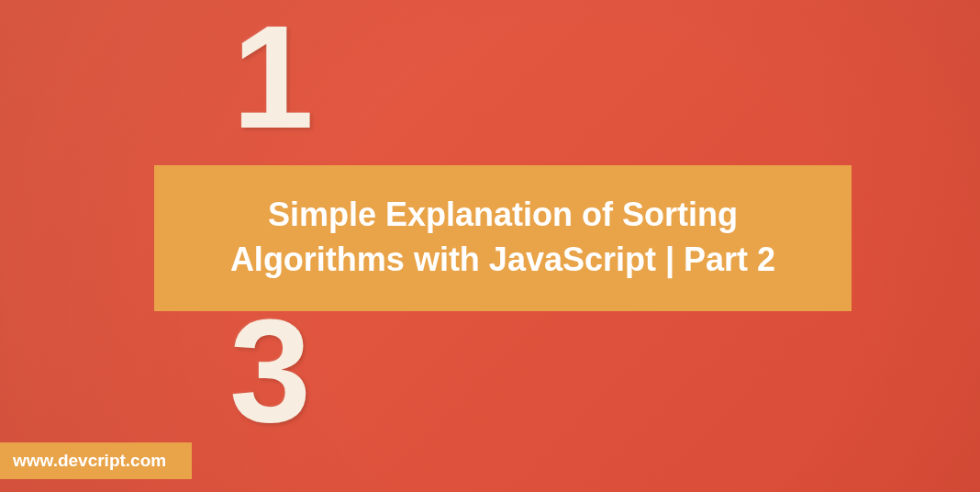 Image resolution: width=980 pixels, height=492 pixels. What do you see at coordinates (503, 259) in the screenshot?
I see `title-line-2: Algorithms with JavaScript | Part 2` at bounding box center [503, 259].